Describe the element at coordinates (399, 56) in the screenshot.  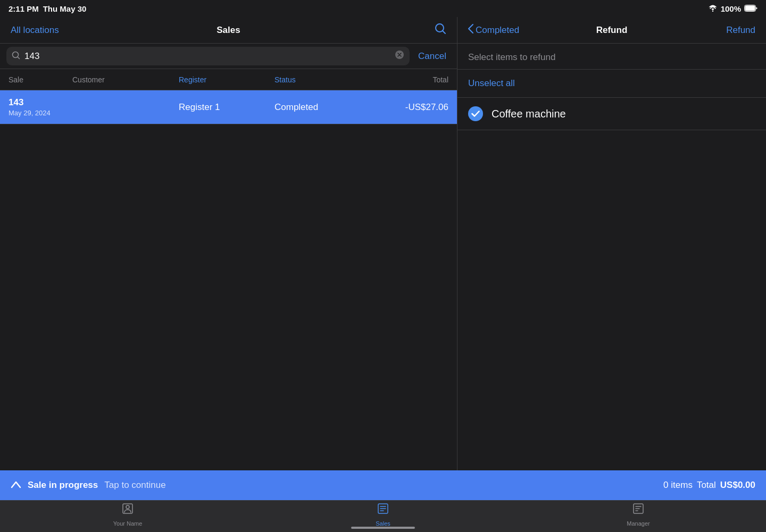
I see `search-clear-icon` at that location.